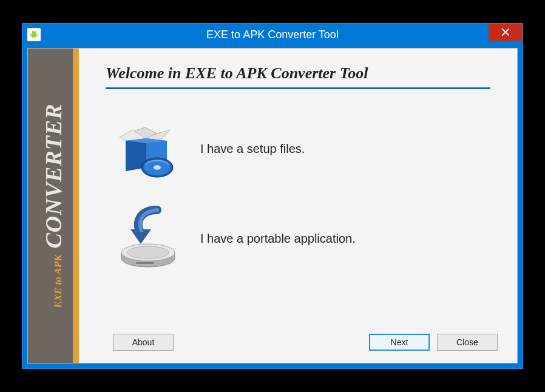 The height and width of the screenshot is (392, 545). Describe the element at coordinates (143, 342) in the screenshot. I see `about-button: About` at that location.